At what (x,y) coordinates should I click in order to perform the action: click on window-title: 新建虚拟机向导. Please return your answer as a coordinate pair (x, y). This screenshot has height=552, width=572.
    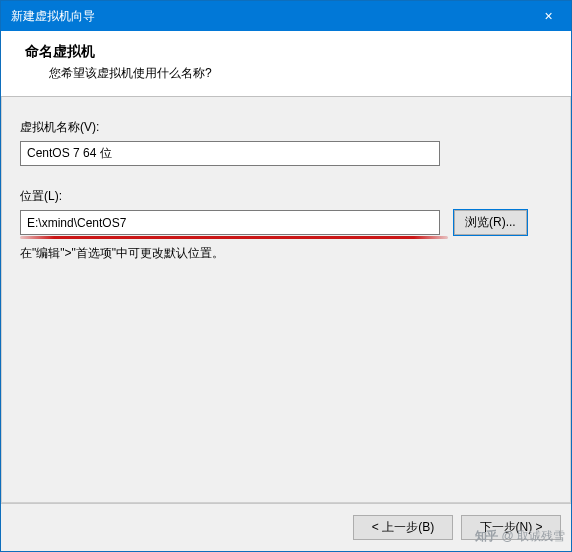
    Looking at the image, I should click on (268, 16).